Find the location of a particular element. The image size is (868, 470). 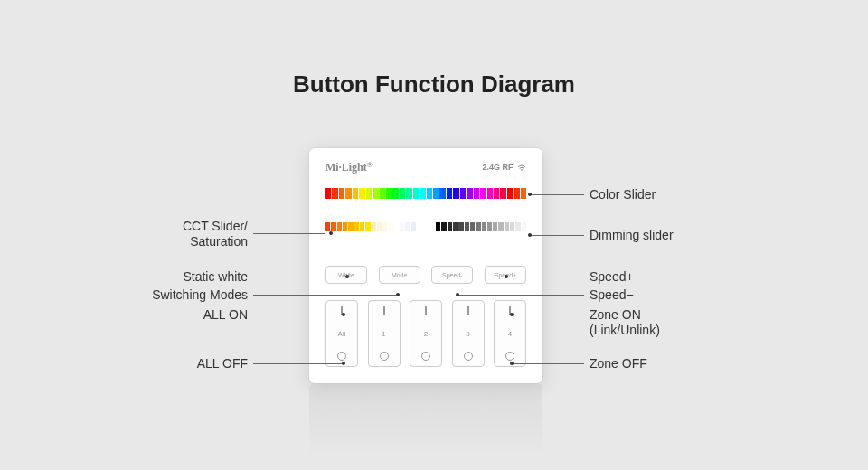

zone-label: 1 is located at coordinates (383, 334).